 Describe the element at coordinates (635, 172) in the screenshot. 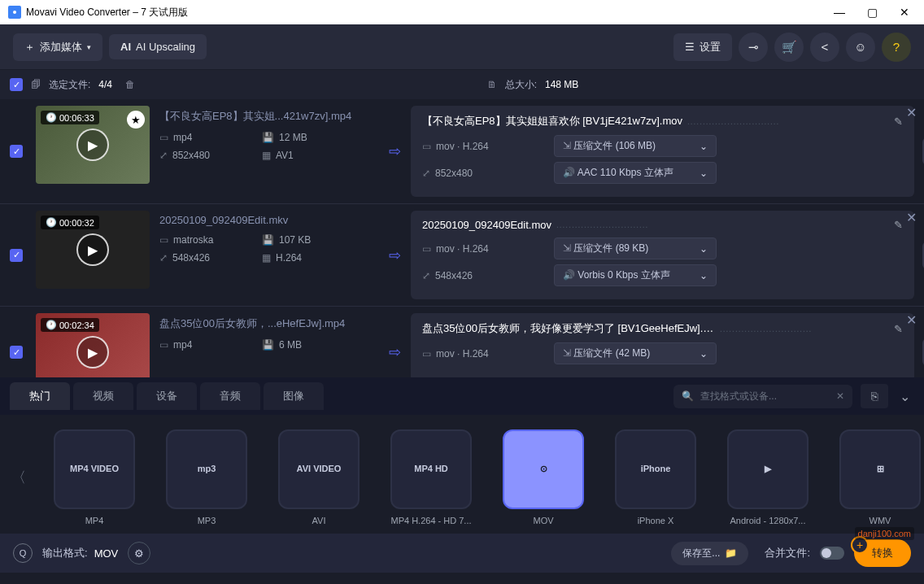

I see `audio-dropdown: 🔊 AAC 110 Kbps 立体声⌄` at that location.